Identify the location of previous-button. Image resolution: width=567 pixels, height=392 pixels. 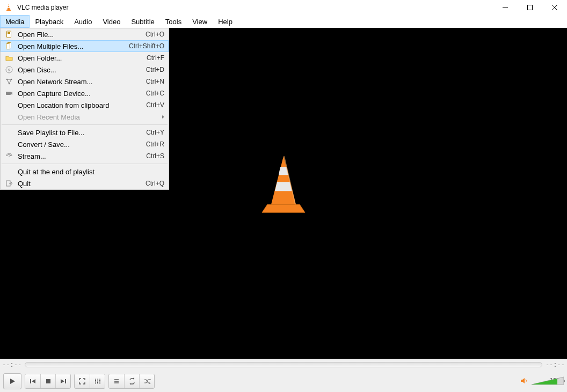
(33, 381).